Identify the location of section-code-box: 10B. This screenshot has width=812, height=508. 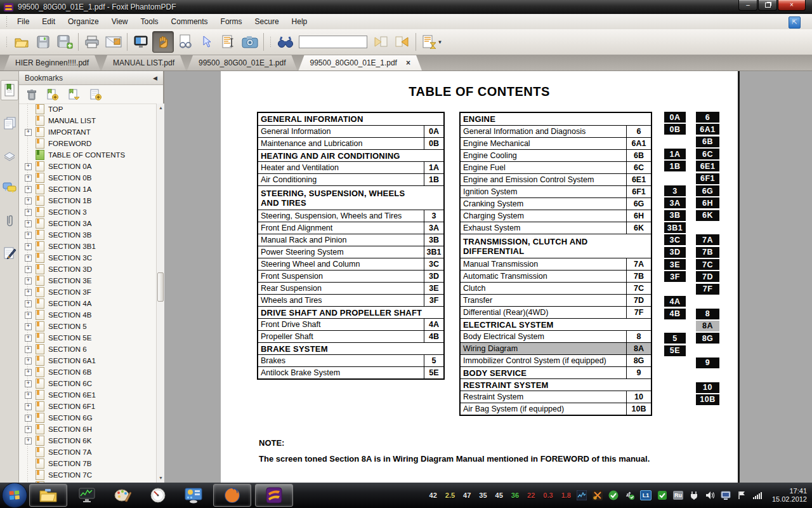
(708, 400).